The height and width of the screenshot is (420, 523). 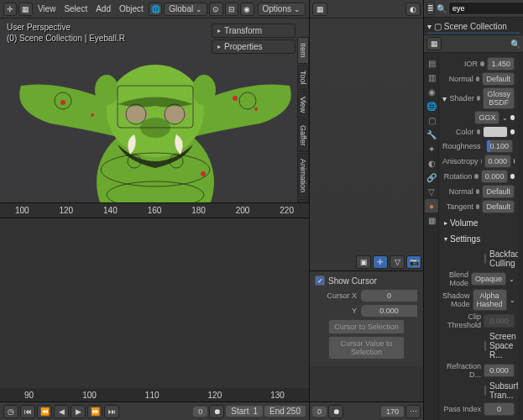 I want to click on menu-object: Object, so click(x=131, y=8).